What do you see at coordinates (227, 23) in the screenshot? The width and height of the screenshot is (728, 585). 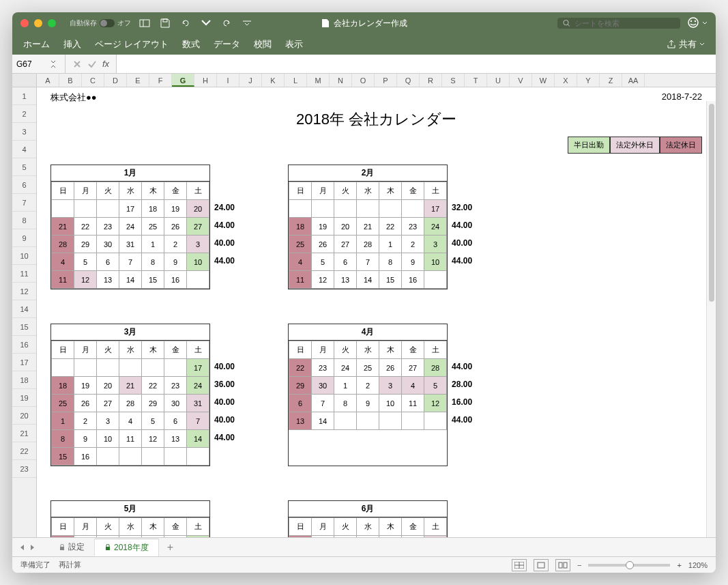 I see `redo-icon` at bounding box center [227, 23].